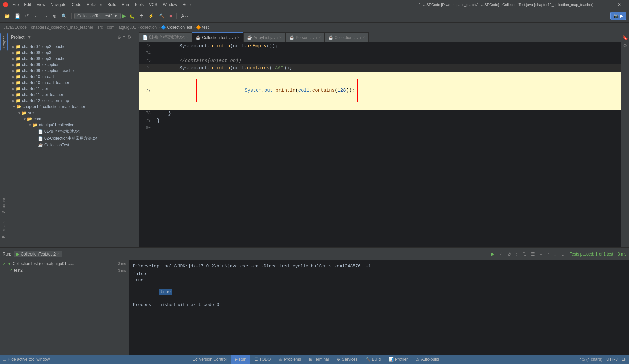 Image resolution: width=629 pixels, height=364 pixels. Describe the element at coordinates (95, 5) in the screenshot. I see `menu-refactor: Refactor` at that location.